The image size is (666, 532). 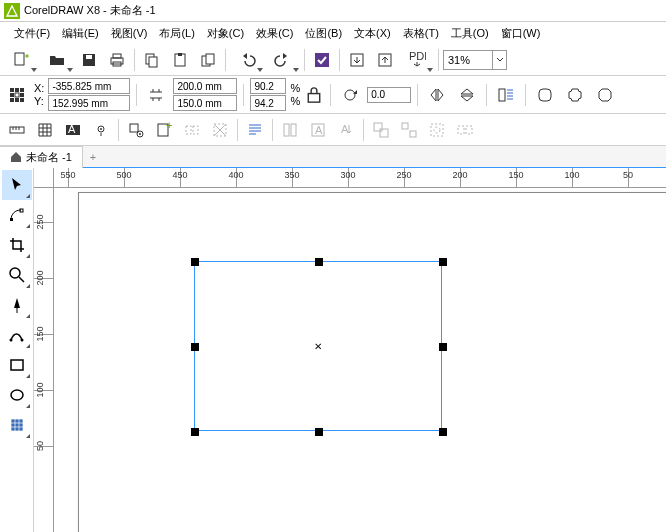 I want to click on polygon-tool, so click(x=17, y=425).